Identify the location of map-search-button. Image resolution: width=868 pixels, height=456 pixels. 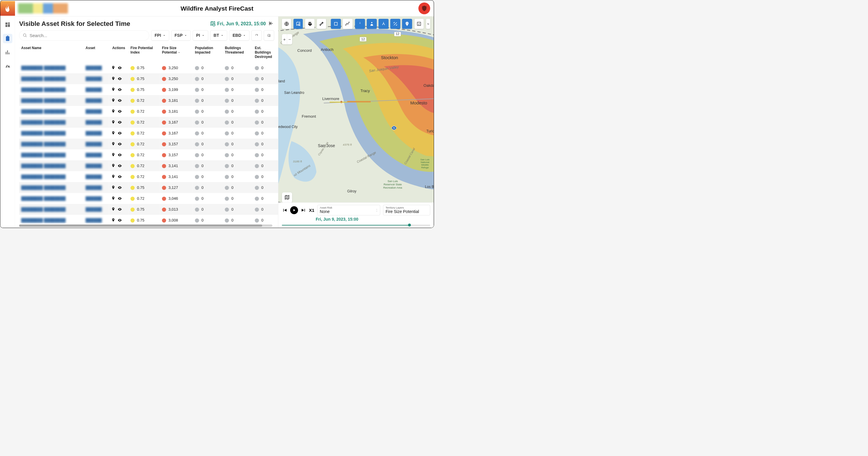
(298, 24).